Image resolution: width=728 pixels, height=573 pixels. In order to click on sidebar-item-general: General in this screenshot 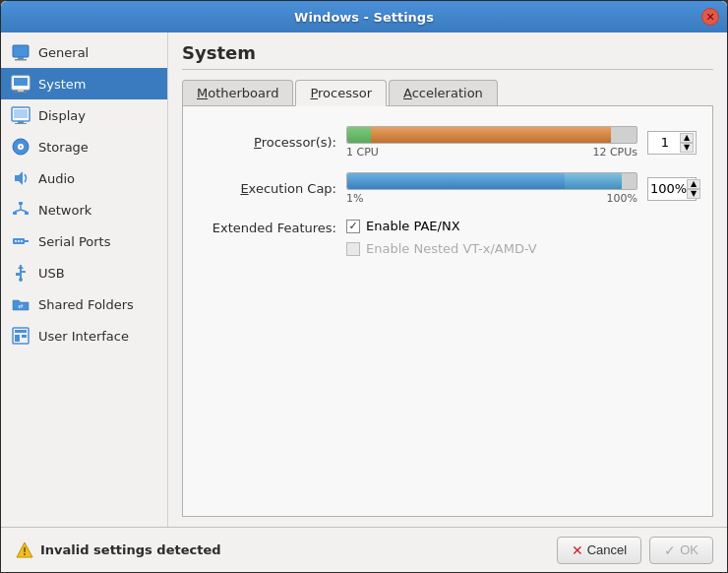, I will do `click(85, 52)`.